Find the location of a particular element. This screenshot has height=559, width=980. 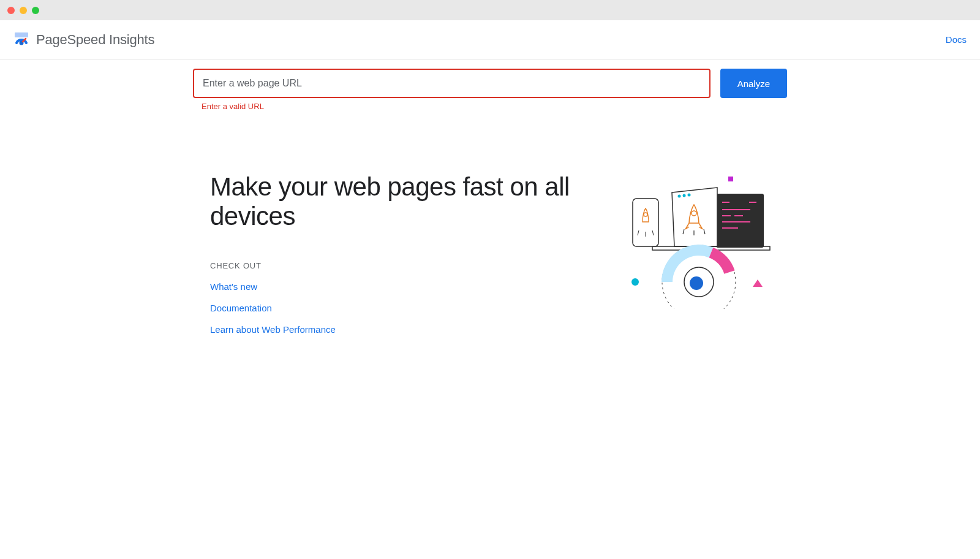

checkout-links: What's new Documentation Learn about Web… is located at coordinates (419, 308).